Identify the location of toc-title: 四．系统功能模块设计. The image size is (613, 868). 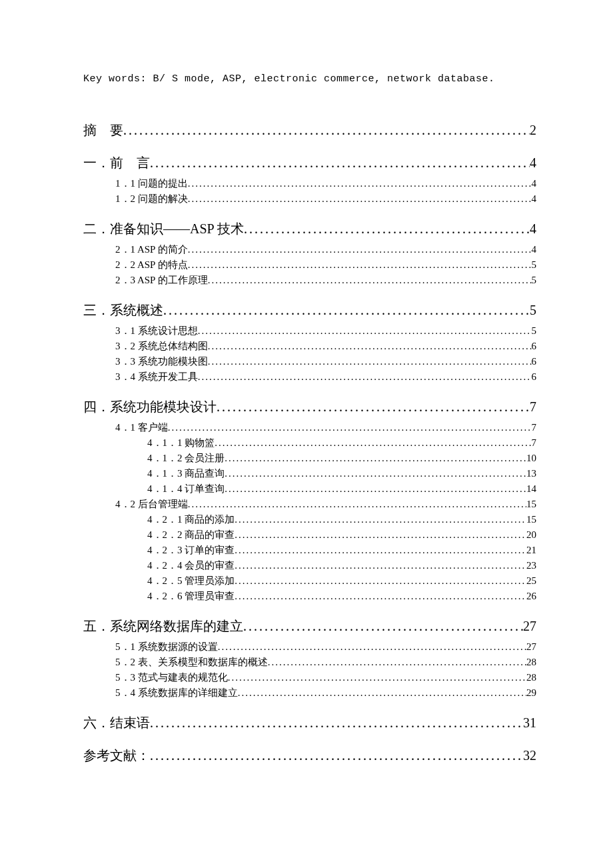
(150, 407).